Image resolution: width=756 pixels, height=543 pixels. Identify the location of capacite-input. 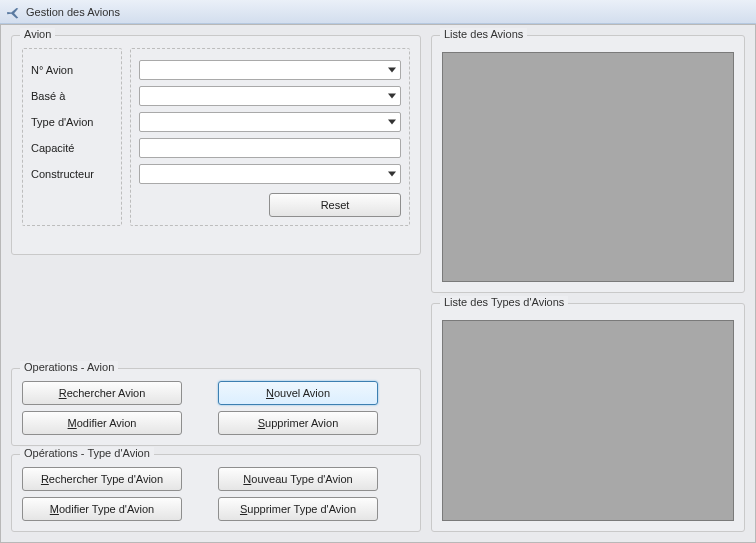
(270, 148).